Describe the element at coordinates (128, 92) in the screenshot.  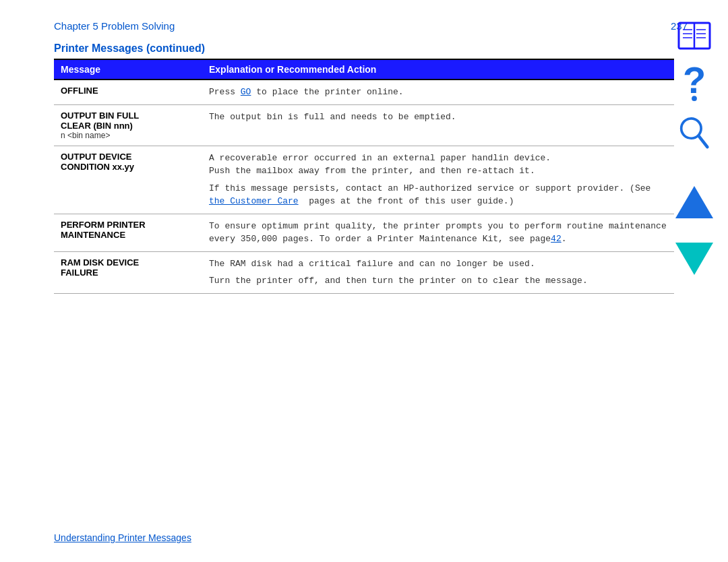
I see `message-cell: OFFLINE` at that location.